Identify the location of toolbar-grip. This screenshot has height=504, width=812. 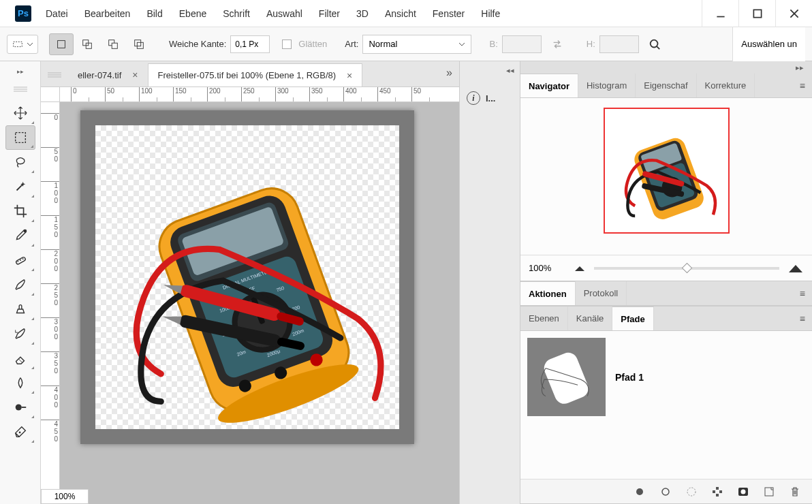
(20, 89).